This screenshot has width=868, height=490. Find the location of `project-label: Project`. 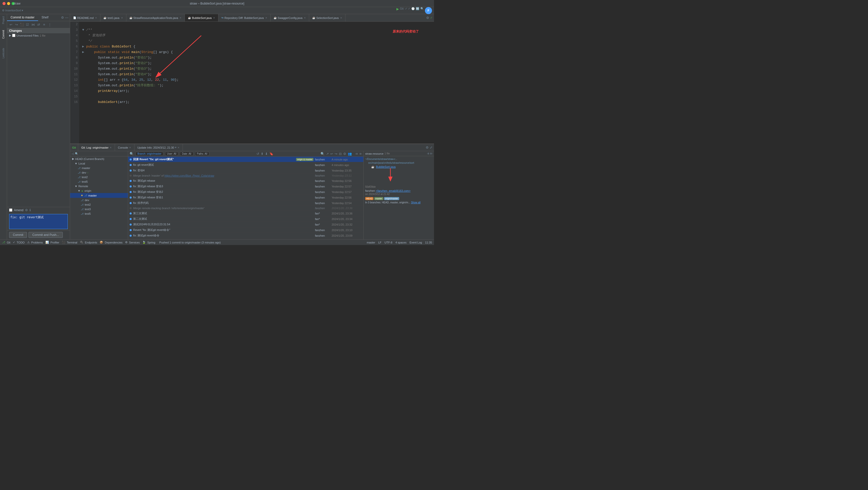

project-label: Project is located at coordinates (3, 20).